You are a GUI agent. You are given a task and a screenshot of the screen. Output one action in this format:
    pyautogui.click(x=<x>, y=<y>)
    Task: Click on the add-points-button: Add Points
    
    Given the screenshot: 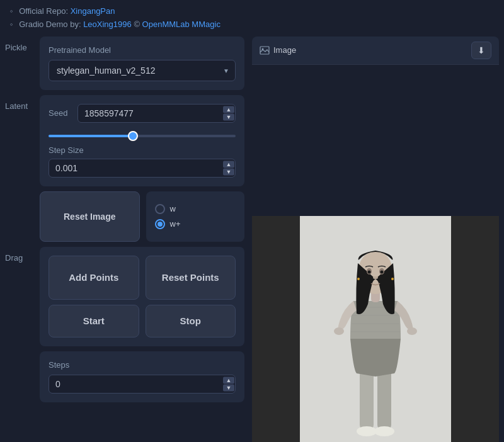 What is the action you would take?
    pyautogui.click(x=94, y=278)
    